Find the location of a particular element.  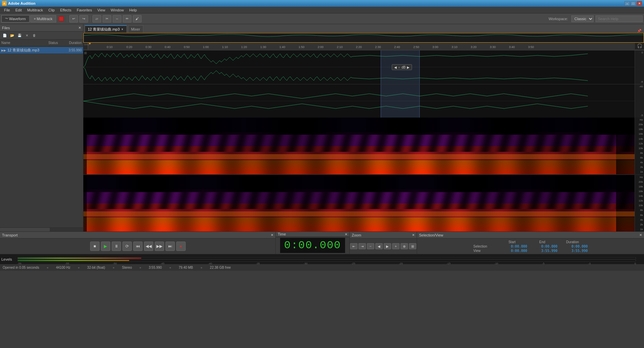

files-horizontal-scrollbar is located at coordinates (42, 229).